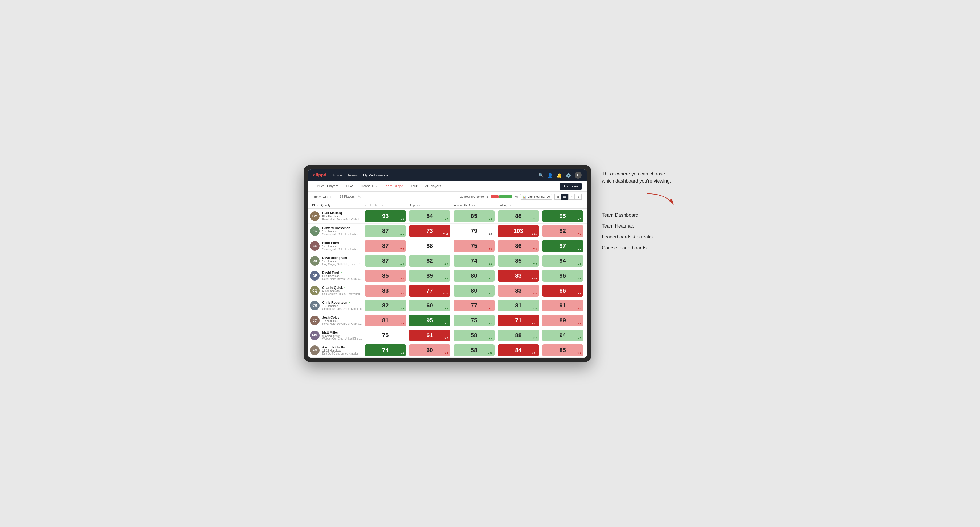 This screenshot has width=980, height=527. What do you see at coordinates (337, 335) in the screenshot?
I see `player-info: MMMatt Miller6-10 HandicapWoburn Golf Cl…` at bounding box center [337, 335].